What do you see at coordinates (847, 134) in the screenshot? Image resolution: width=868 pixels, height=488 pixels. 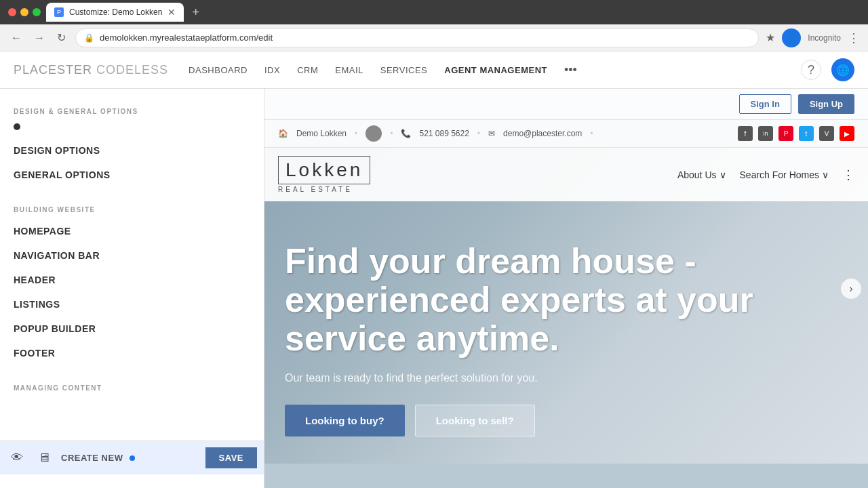 I see `youtube-icon: ▶` at bounding box center [847, 134].